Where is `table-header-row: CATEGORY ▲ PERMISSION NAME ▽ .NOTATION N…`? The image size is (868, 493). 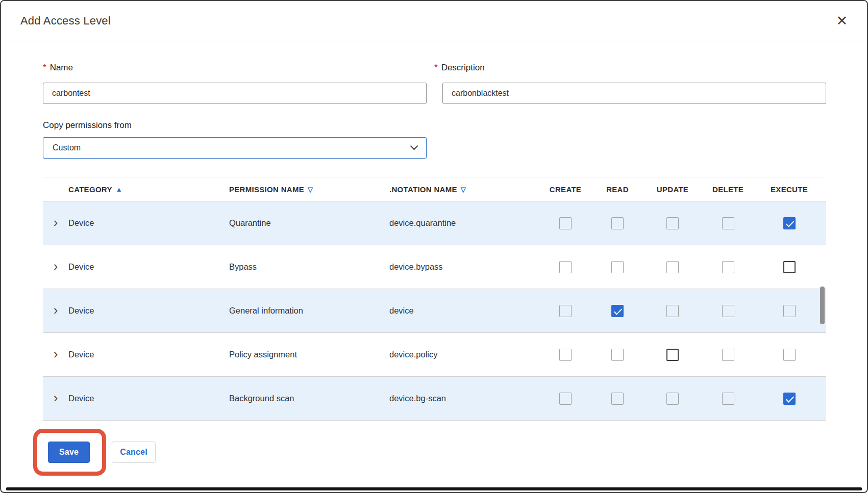 table-header-row: CATEGORY ▲ PERMISSION NAME ▽ .NOTATION N… is located at coordinates (435, 189).